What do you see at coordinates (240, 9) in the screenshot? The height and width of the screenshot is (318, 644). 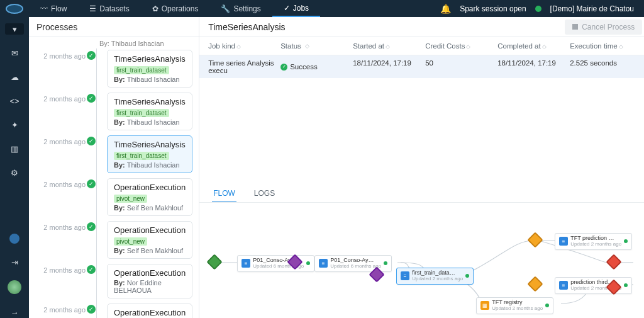 I see `nav-settings: 🔧 Settings` at bounding box center [240, 9].